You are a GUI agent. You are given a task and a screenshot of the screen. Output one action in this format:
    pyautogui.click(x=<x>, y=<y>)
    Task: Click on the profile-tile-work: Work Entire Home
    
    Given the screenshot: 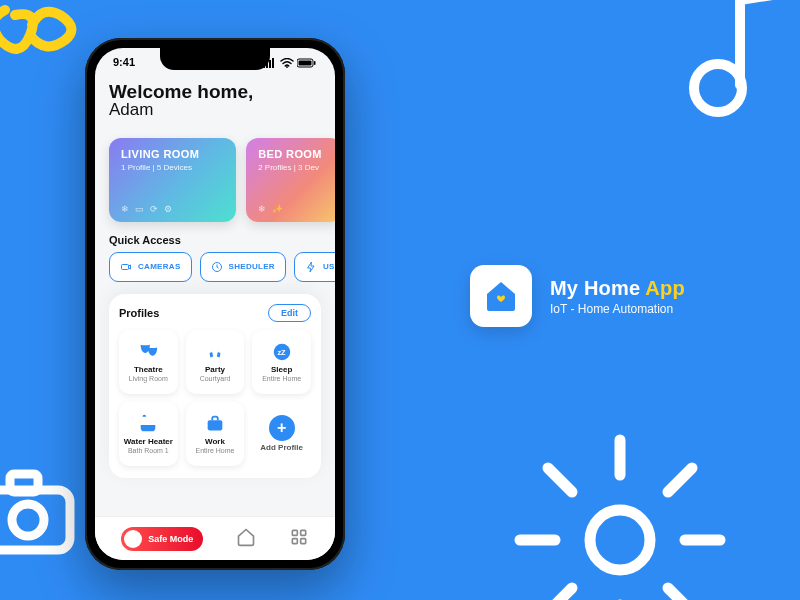 What is the action you would take?
    pyautogui.click(x=216, y=434)
    